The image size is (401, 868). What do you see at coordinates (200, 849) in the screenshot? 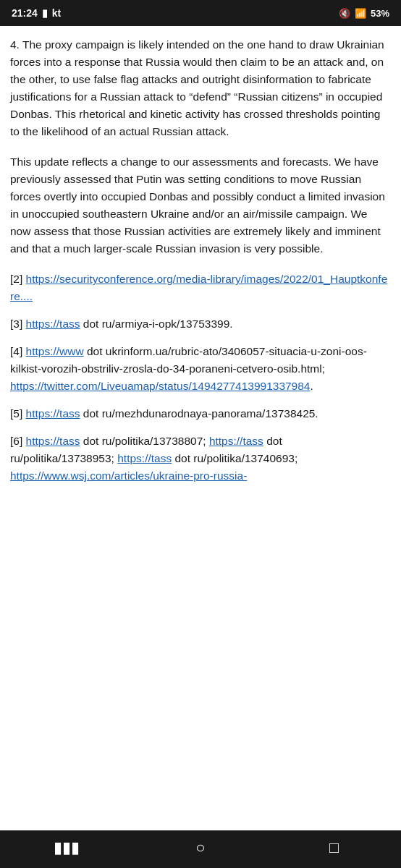
I see `bottom-nav: ▮▮▮ ○ □` at bounding box center [200, 849].